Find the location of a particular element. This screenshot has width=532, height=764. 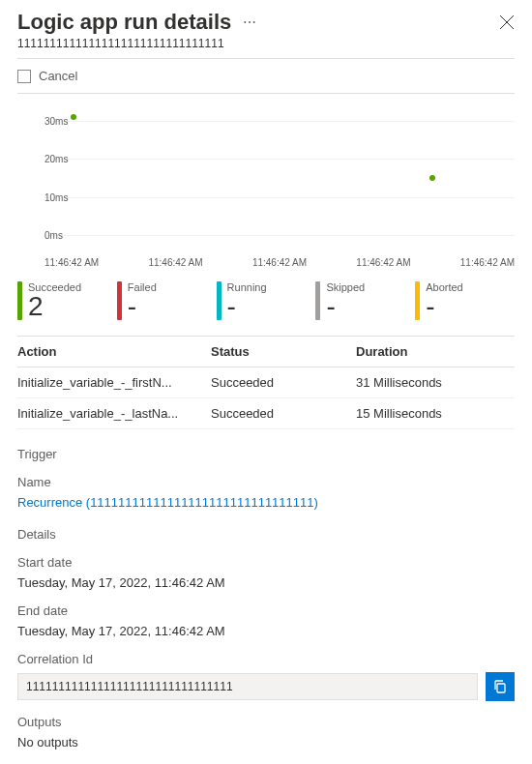

chart-y-tick: 10ms is located at coordinates (56, 197).